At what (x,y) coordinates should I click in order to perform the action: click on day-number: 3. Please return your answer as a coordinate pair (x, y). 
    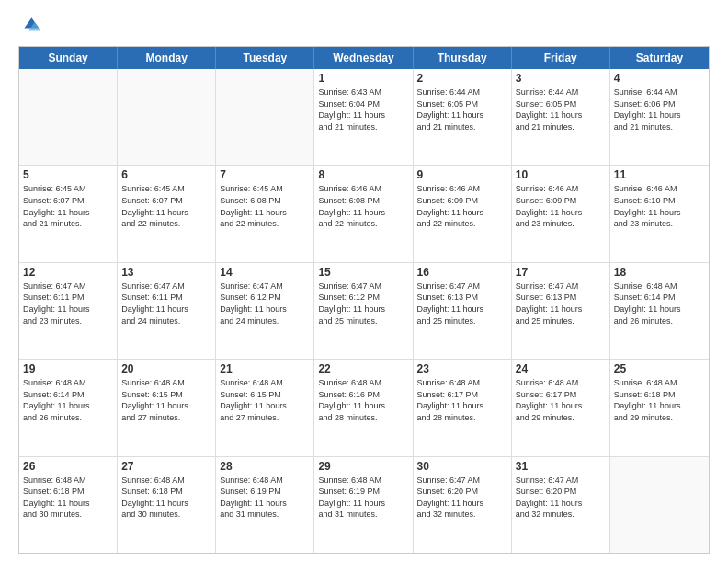
    Looking at the image, I should click on (561, 78).